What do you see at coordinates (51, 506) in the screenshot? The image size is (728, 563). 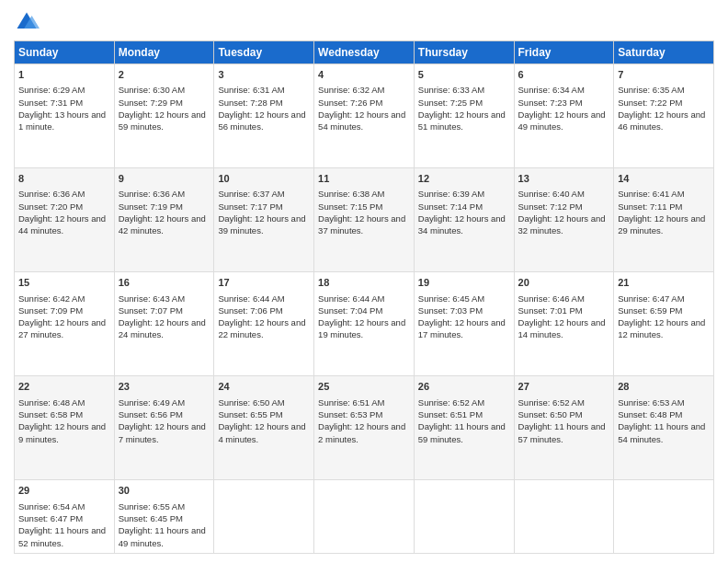 I see `sunrise: Sunrise: 6:54 AM` at bounding box center [51, 506].